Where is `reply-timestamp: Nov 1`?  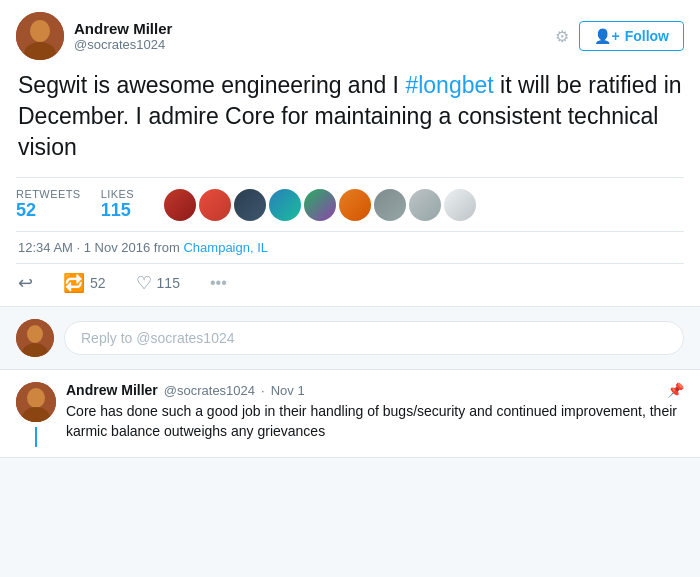 reply-timestamp: Nov 1 is located at coordinates (288, 390).